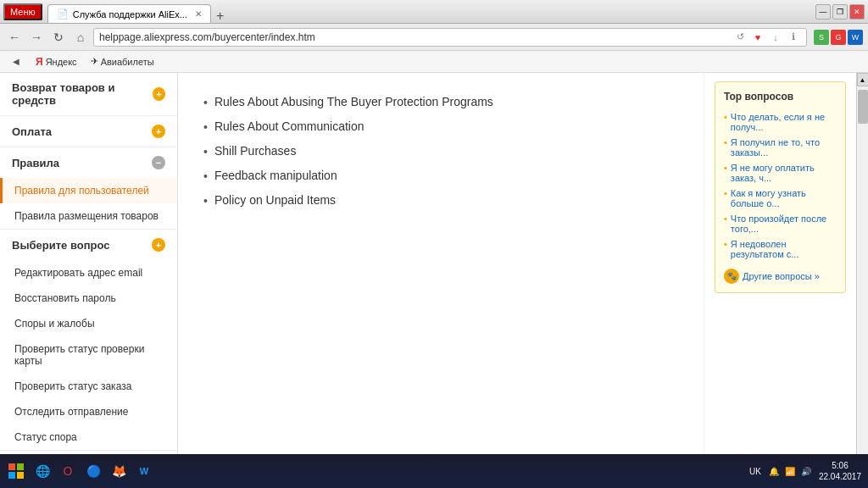 Image resolution: width=868 pixels, height=488 pixels. Describe the element at coordinates (95, 61) in the screenshot. I see `plane-icon: ✈` at that location.